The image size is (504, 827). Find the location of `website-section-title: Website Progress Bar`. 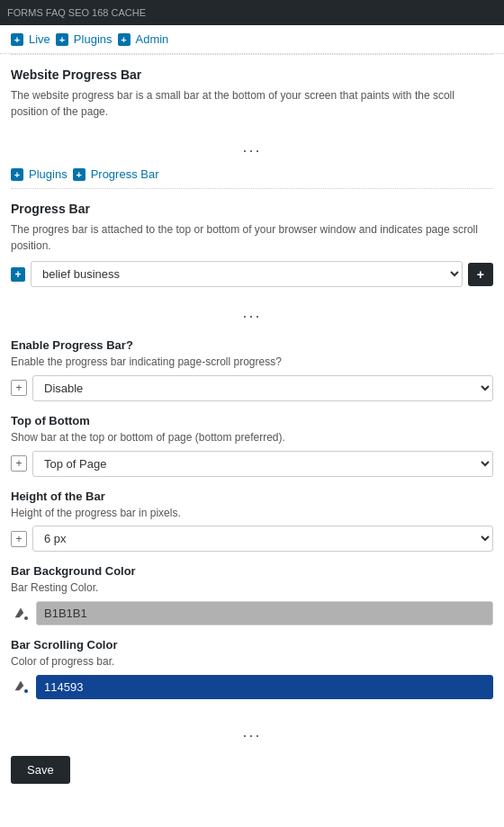

website-section-title: Website Progress Bar is located at coordinates (252, 75).